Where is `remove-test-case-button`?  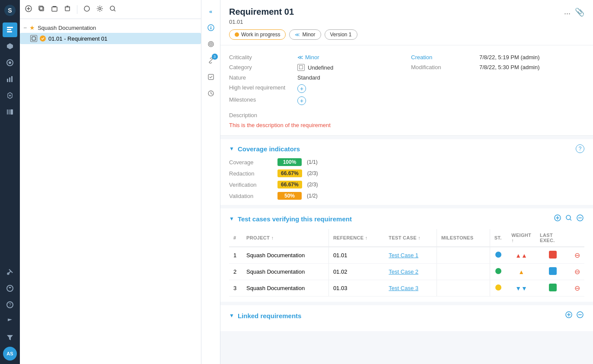 remove-test-case-button is located at coordinates (580, 219).